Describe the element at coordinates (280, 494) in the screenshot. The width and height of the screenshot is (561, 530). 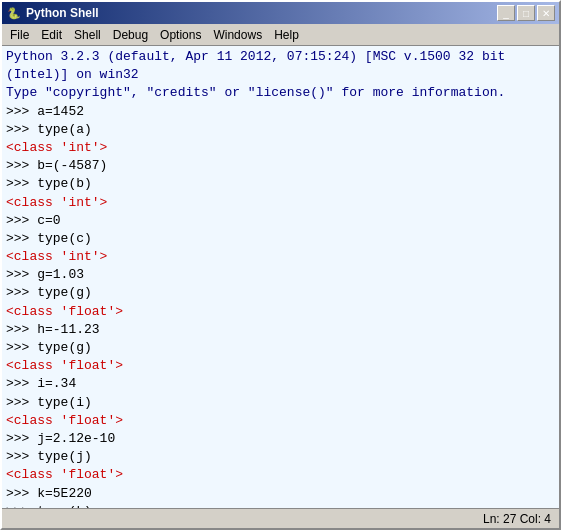
I see `shell-line: >>> k=5E220` at that location.